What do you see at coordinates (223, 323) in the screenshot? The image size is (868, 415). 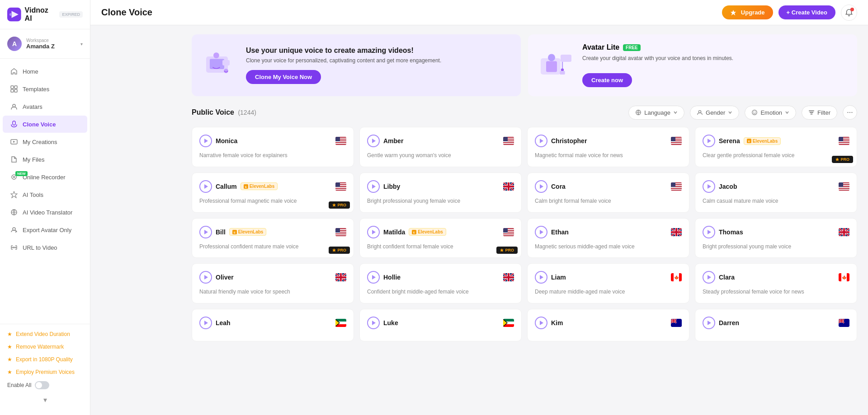 I see `voice-name-leah: Leah` at bounding box center [223, 323].